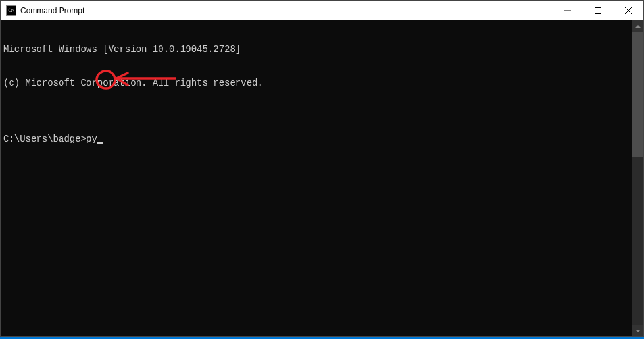  What do you see at coordinates (45, 140) in the screenshot?
I see `prompt-path: C:\Users\badge>` at bounding box center [45, 140].